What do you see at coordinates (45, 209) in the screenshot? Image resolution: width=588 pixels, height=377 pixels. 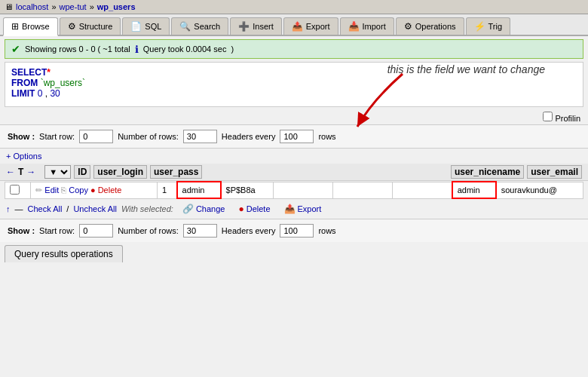 I see `check-all-link: Check All` at bounding box center [45, 209].